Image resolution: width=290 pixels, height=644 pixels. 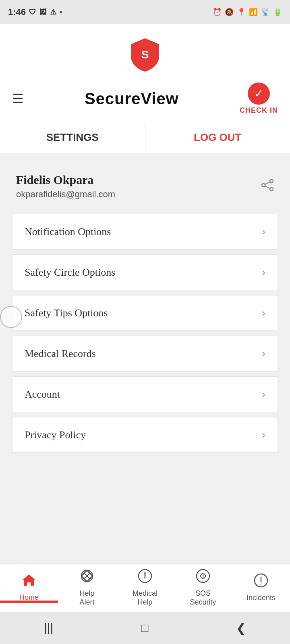 I want to click on app-logo: S, so click(x=145, y=54).